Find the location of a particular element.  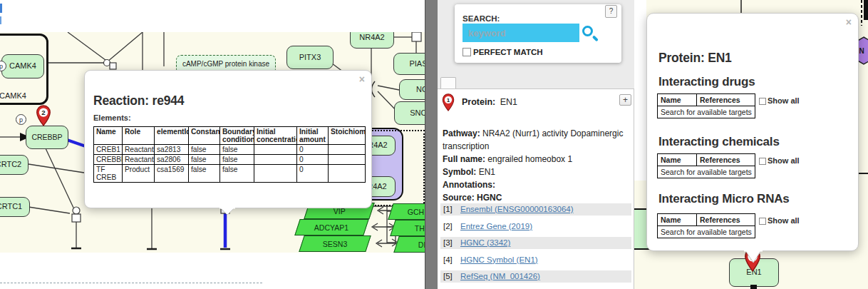

en1-popup-tail is located at coordinates (753, 257).